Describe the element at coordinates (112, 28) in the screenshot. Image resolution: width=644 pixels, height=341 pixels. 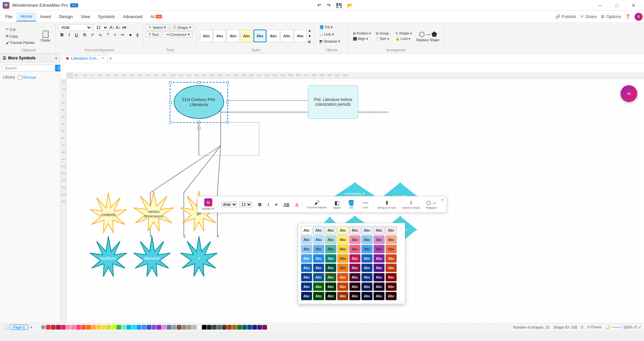
I see `increase-font-button: A↑` at that location.